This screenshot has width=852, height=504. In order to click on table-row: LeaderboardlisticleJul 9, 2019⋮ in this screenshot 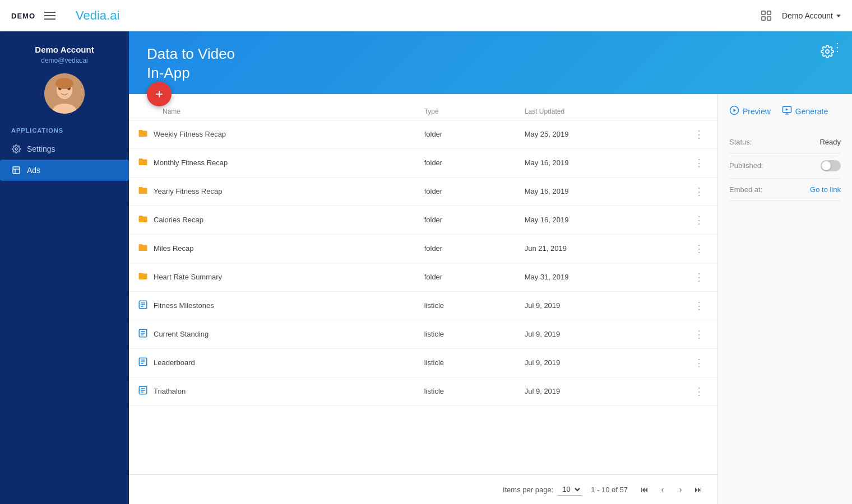, I will do `click(423, 363)`.